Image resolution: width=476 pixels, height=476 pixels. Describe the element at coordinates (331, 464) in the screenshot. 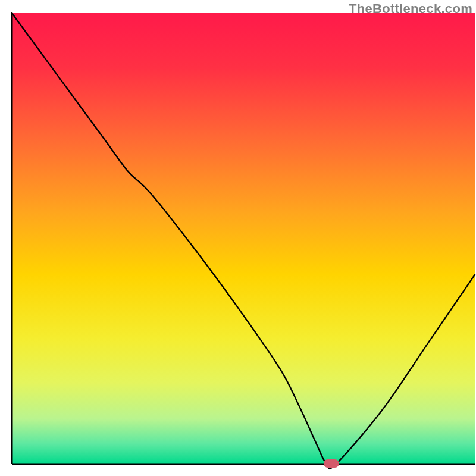

I see `optimal-marker` at that location.